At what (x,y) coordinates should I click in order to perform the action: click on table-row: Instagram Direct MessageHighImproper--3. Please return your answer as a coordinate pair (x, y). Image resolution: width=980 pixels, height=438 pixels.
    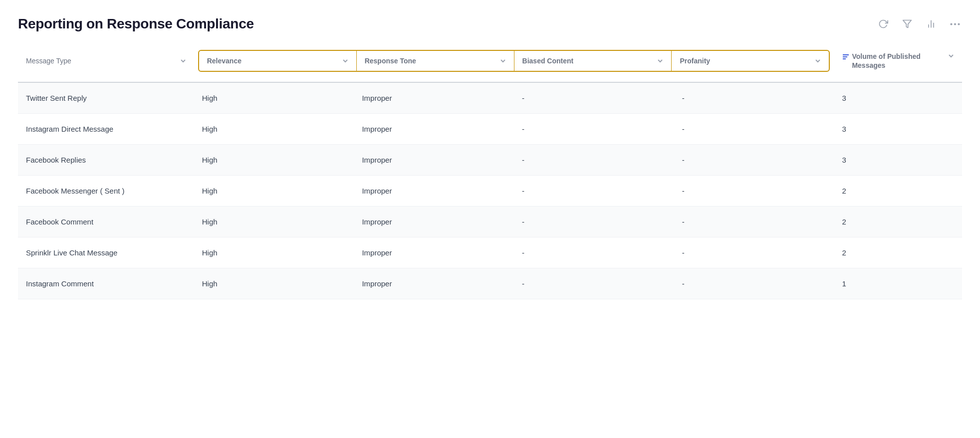
    Looking at the image, I should click on (490, 129).